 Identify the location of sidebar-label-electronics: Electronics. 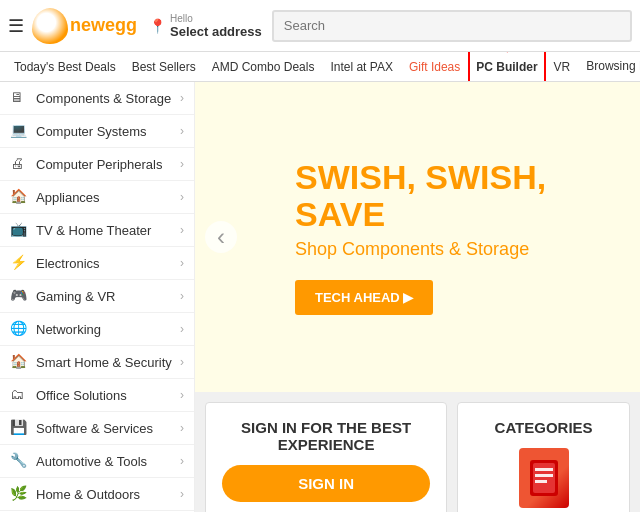
(108, 264).